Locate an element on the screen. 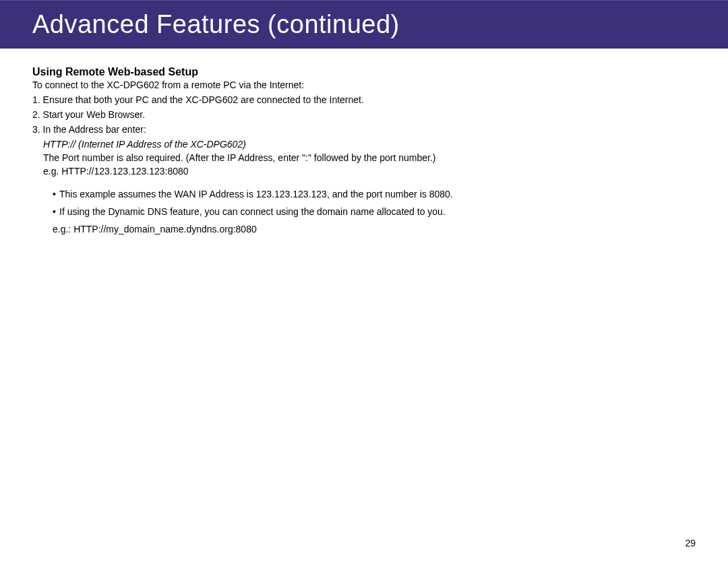 The width and height of the screenshot is (728, 562). bullet-2: •If using the Dynamic DNS feature, you c… is located at coordinates (374, 212).